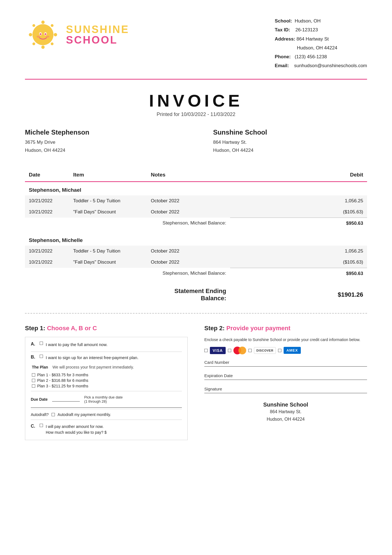 This screenshot has height=555, width=392. I want to click on option-divider, so click(106, 352).